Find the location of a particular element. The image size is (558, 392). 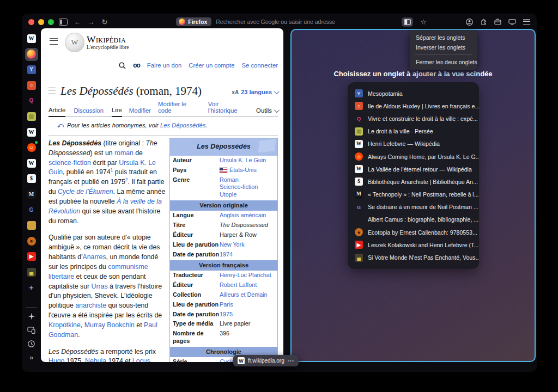

sidebar-y-favicon: Y is located at coordinates (32, 70).